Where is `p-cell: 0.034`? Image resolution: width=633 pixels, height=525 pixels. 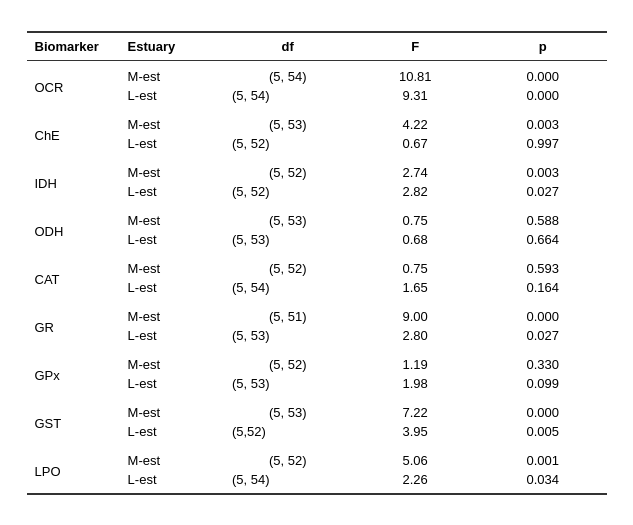 p-cell: 0.034 is located at coordinates (543, 482).